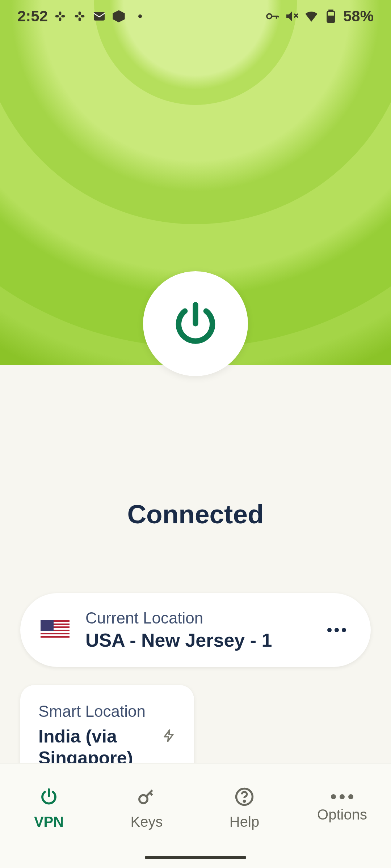 This screenshot has height=868, width=391. What do you see at coordinates (196, 16) in the screenshot?
I see `status-bar: 2:52 58%` at bounding box center [196, 16].